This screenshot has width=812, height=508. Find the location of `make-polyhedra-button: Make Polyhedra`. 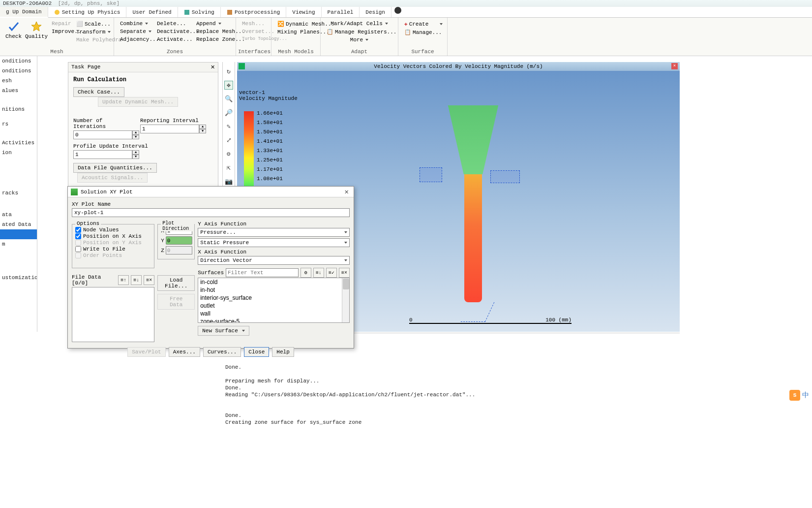

make-polyhedra-button: Make Polyhedra is located at coordinates (92, 40).